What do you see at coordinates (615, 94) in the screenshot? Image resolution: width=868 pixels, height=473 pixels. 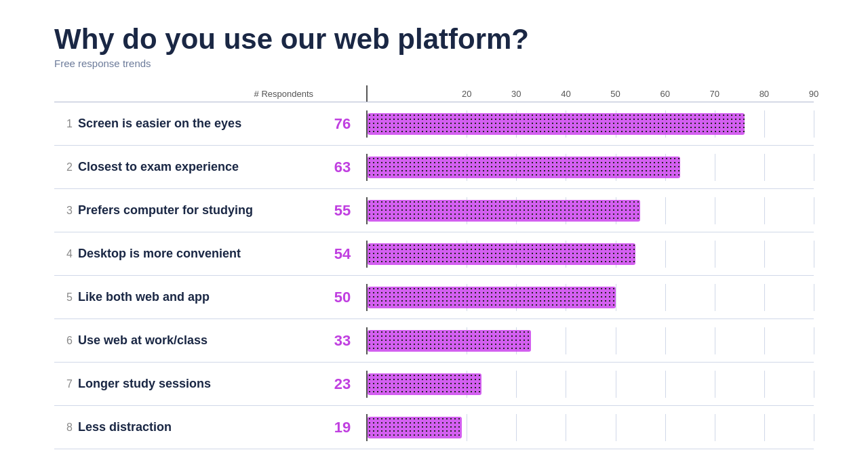 I see `axis-tick-50: 50` at bounding box center [615, 94].